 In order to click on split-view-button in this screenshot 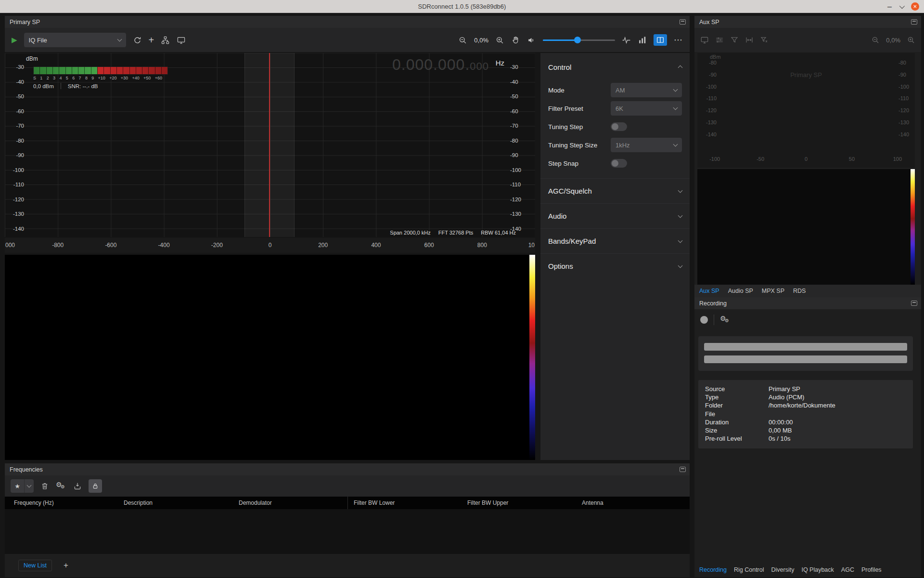, I will do `click(660, 40)`.